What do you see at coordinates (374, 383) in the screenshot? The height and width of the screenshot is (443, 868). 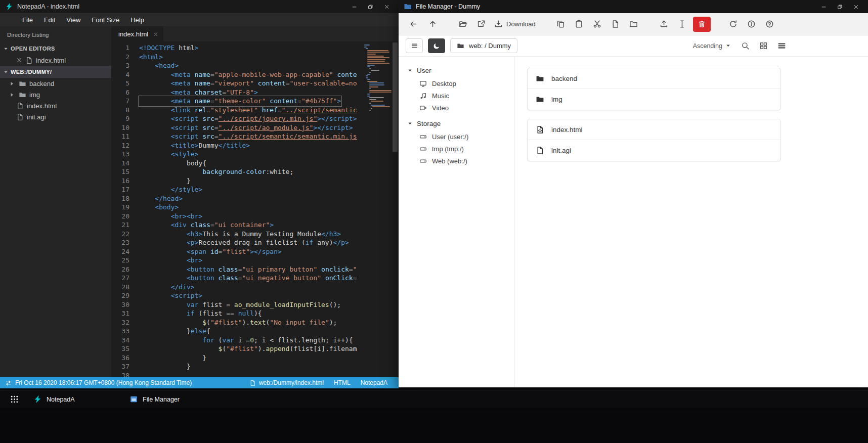 I see `status-app-name: NotepadA` at bounding box center [374, 383].